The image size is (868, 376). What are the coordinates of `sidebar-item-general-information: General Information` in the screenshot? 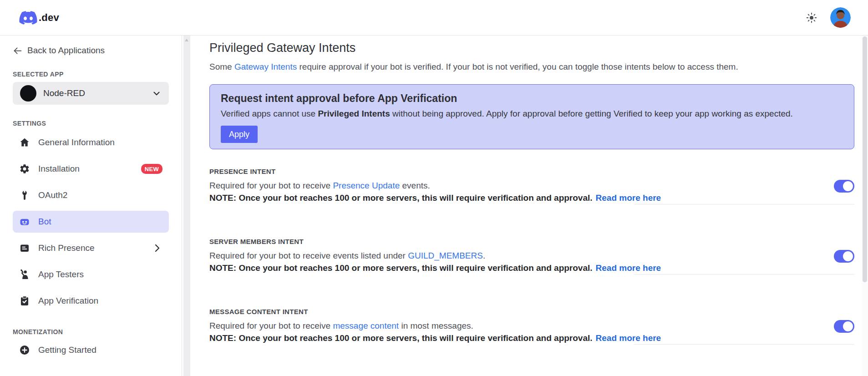 It's located at (91, 142).